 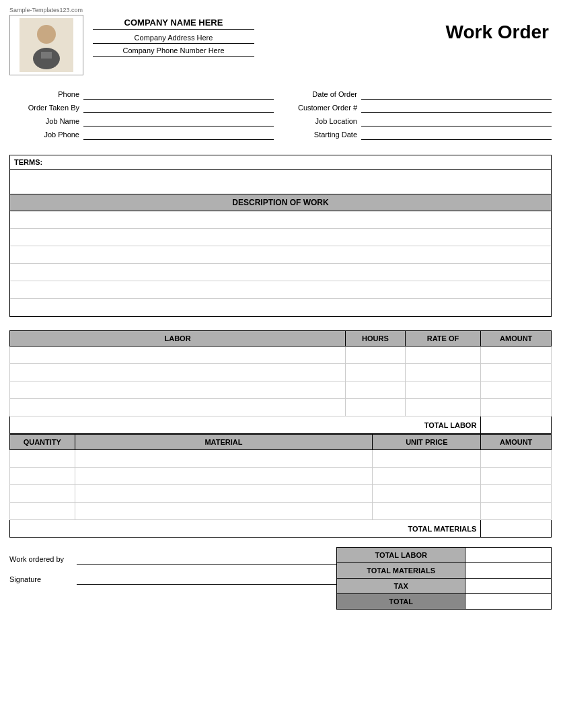 What do you see at coordinates (246, 425) in the screenshot?
I see `total-labor-label: TOTAL LABOR` at bounding box center [246, 425].